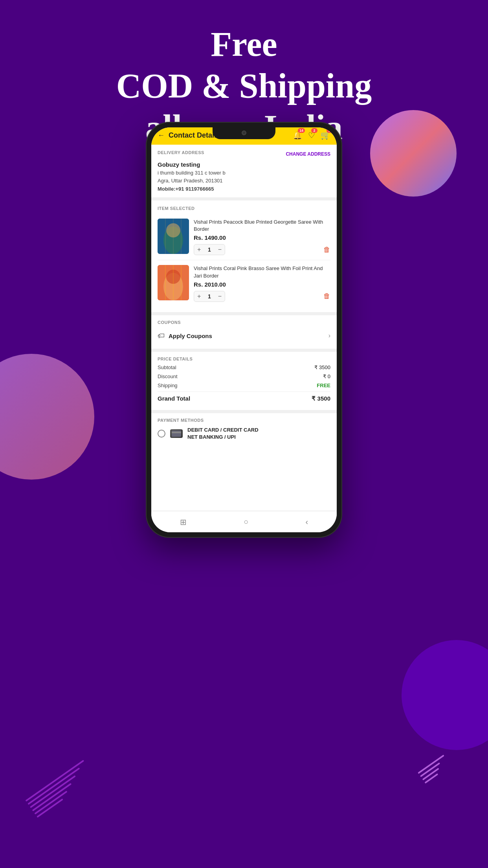 This screenshot has height=868, width=488. I want to click on qty-increase-1: −, so click(220, 250).